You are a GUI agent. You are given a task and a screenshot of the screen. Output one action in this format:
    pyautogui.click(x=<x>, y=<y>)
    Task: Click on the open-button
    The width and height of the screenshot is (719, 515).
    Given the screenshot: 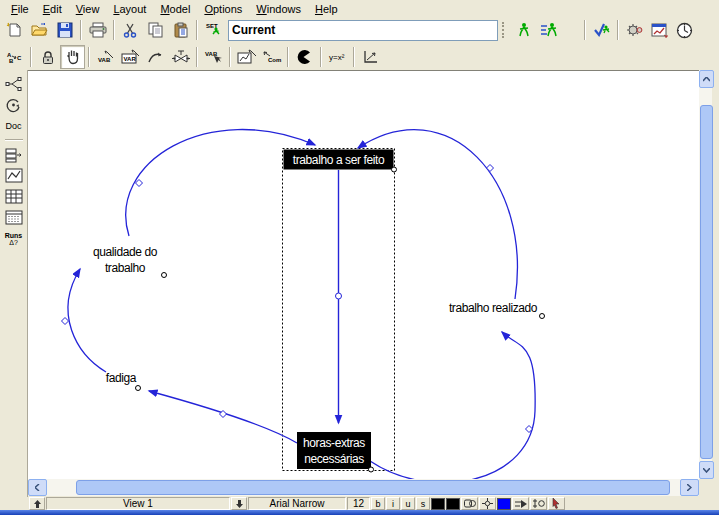 What is the action you would take?
    pyautogui.click(x=40, y=30)
    